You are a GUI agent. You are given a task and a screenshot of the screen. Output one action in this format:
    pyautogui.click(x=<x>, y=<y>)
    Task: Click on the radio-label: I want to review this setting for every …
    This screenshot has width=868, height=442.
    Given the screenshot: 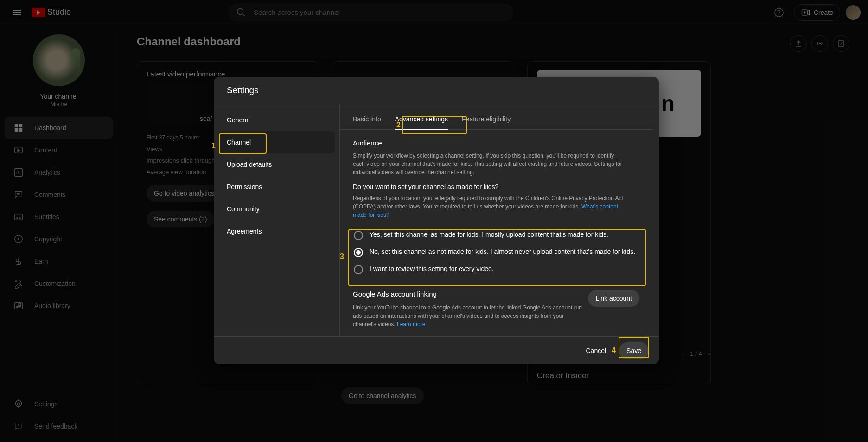 What is the action you would take?
    pyautogui.click(x=432, y=269)
    